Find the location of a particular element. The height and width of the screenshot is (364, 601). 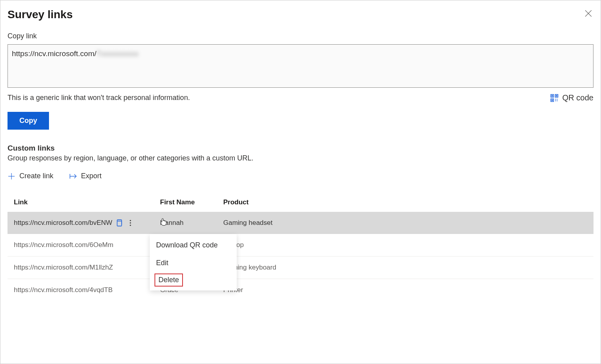

copy-link-info-text: This is a generic link that won't track … is located at coordinates (99, 98).